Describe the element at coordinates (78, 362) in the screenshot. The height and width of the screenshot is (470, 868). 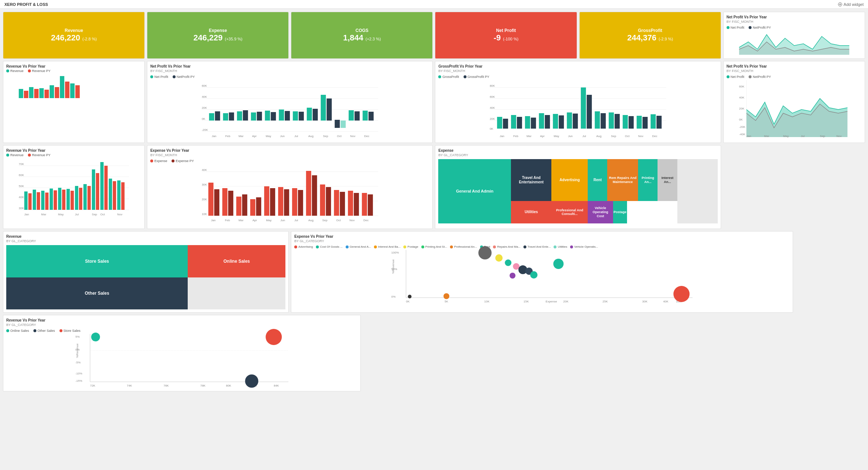
I see `svg-text: -5%` at that location.